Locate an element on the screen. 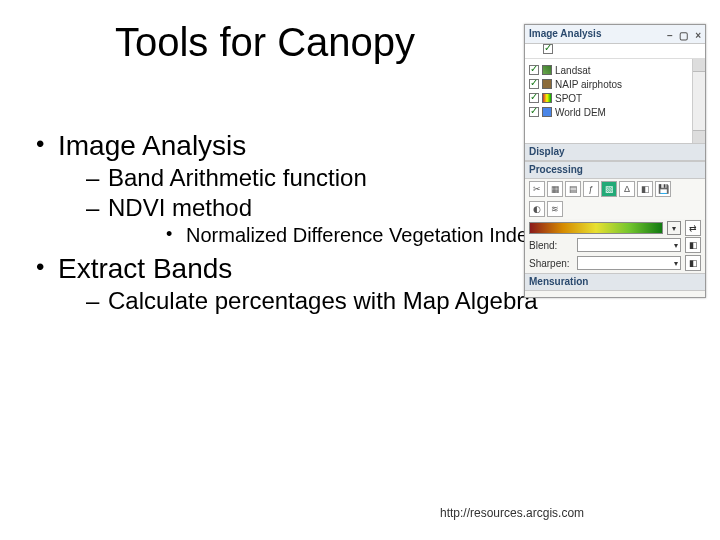  layer-row: SPOT is located at coordinates (615, 98).